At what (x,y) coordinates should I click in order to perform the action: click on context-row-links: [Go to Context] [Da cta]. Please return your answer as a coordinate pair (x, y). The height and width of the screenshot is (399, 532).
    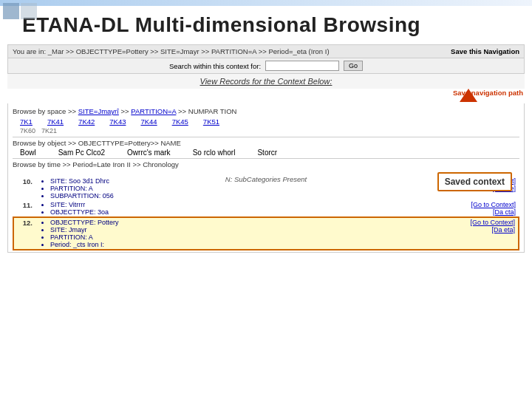
    Looking at the image, I should click on (416, 208).